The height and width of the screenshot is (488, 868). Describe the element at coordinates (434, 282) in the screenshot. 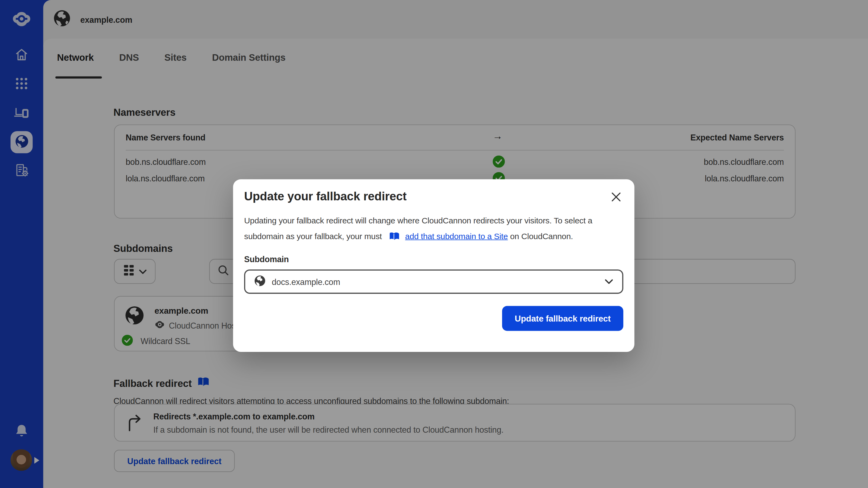

I see `subdomain-select: docs.example.com` at that location.